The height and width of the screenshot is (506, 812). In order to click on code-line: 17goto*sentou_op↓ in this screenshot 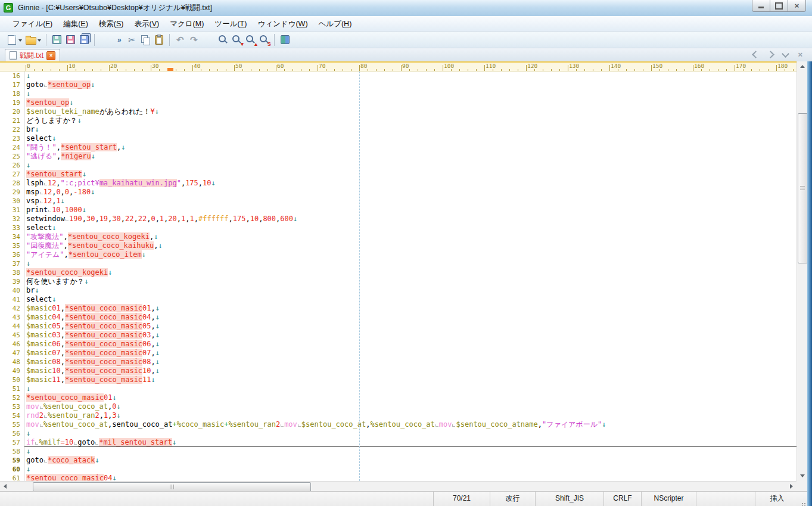, I will do `click(398, 85)`.